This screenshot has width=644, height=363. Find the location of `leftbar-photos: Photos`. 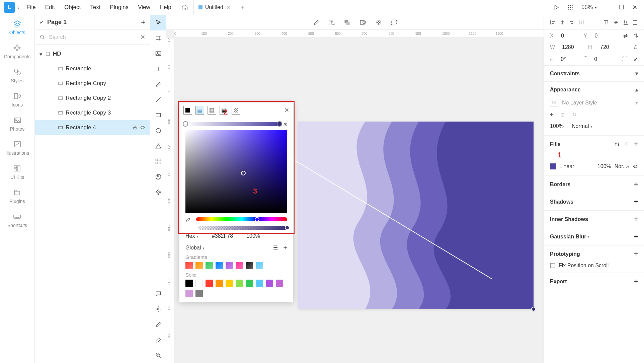

leftbar-photos: Photos is located at coordinates (17, 124).